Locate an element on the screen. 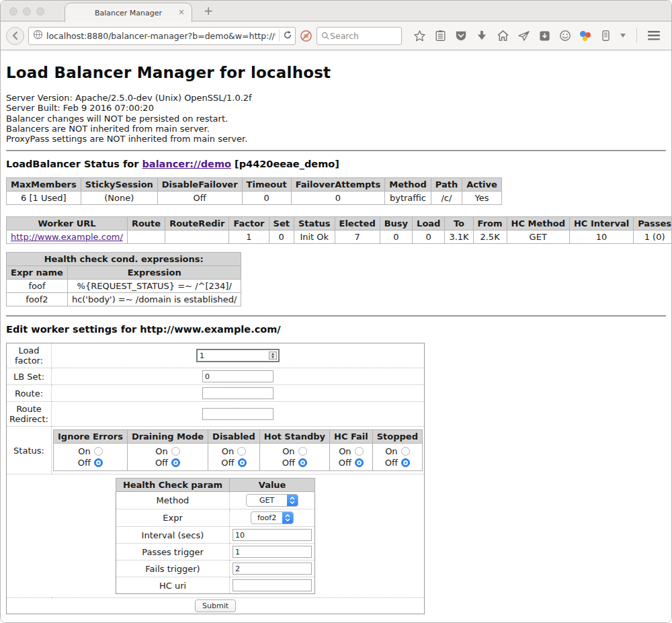 The width and height of the screenshot is (672, 623). expr-row-foof: foof %{REQUEST_STATUS} =~ /^[234]/ is located at coordinates (124, 286).